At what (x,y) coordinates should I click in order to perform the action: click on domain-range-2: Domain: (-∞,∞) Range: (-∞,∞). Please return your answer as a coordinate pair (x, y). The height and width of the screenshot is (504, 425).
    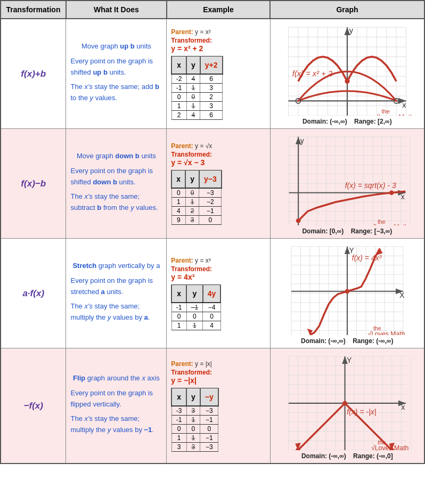
    Looking at the image, I should click on (347, 341).